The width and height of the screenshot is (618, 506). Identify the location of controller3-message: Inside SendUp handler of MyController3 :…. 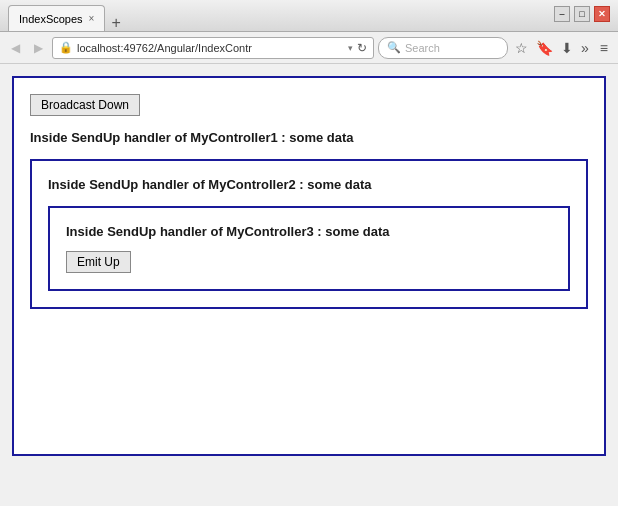
(309, 232).